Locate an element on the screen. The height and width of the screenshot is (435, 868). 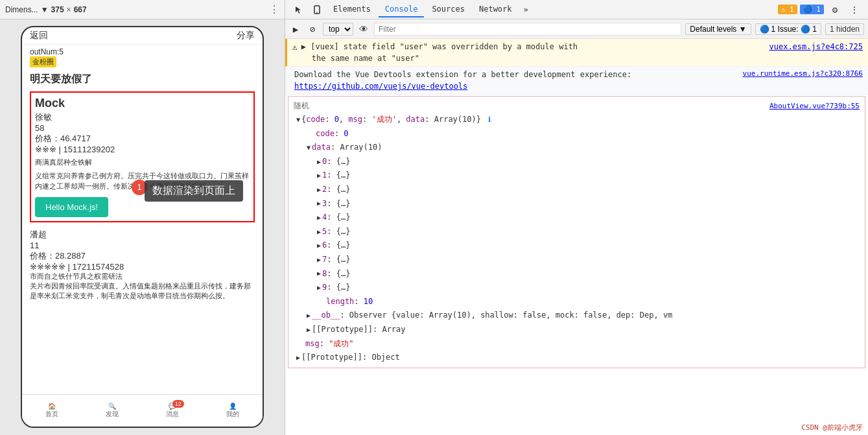
home-icon: 🏠 is located at coordinates (52, 406).